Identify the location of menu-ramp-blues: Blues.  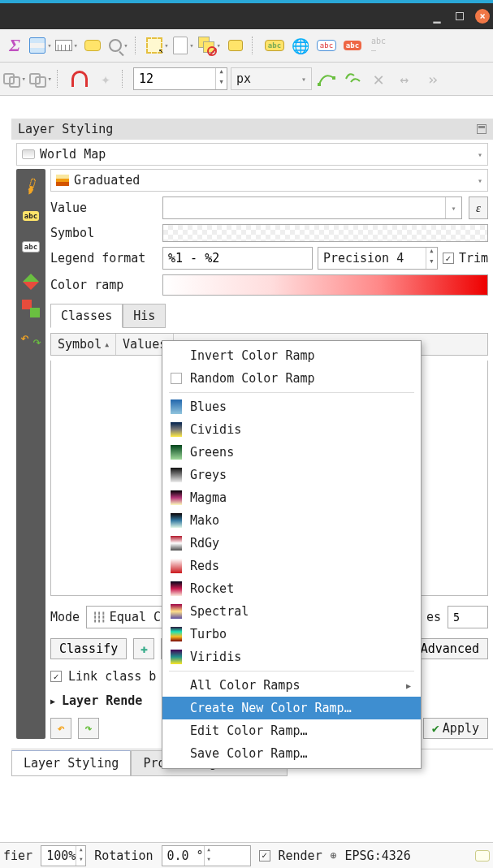
(292, 407).